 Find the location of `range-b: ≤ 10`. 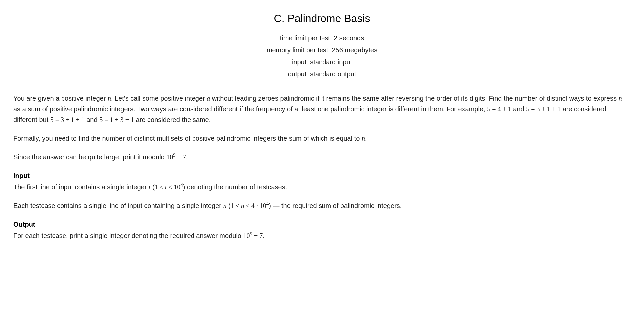

range-b: ≤ 10 is located at coordinates (174, 187).